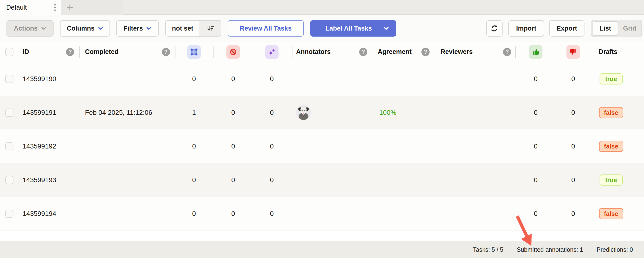  I want to click on column-header-rejected, so click(573, 52).